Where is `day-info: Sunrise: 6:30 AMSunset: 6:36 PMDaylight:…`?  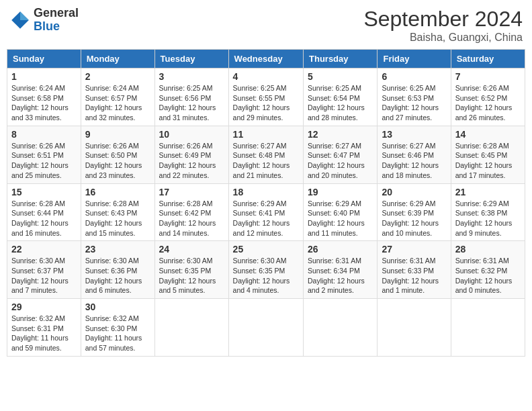 day-info: Sunrise: 6:30 AMSunset: 6:36 PMDaylight:… is located at coordinates (118, 275).